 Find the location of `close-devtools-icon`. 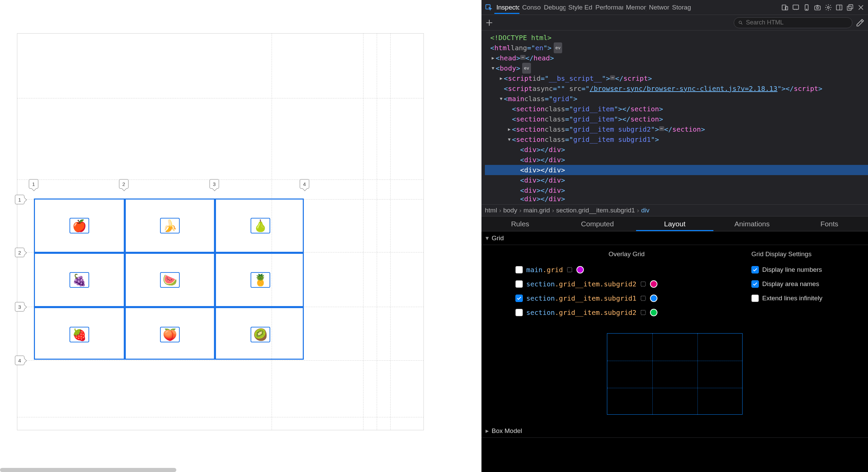

close-devtools-icon is located at coordinates (861, 7).